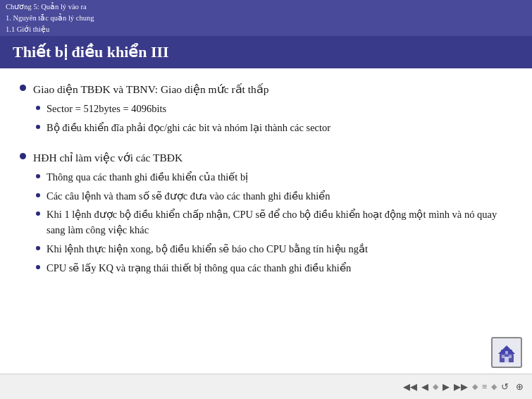 The width and height of the screenshot is (532, 399). Describe the element at coordinates (38, 267) in the screenshot. I see `sub-dot-2e` at that location.